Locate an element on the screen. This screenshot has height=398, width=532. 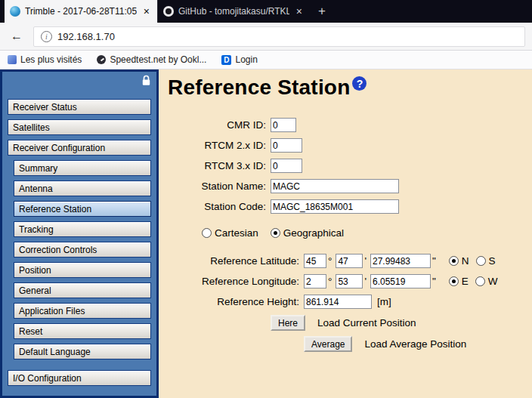
minute-symbol: ' is located at coordinates (366, 281).